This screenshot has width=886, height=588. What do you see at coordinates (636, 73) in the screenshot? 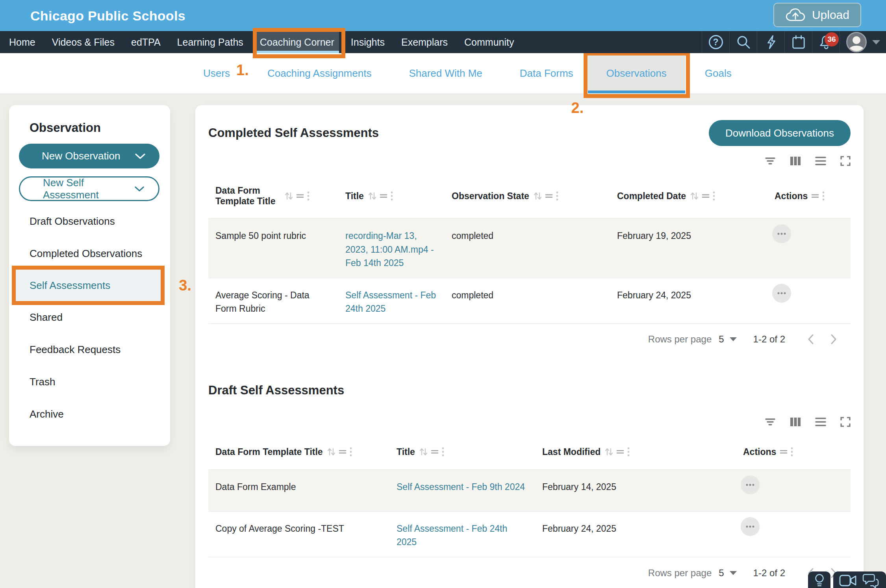
I see `tab-observations: Observations 2.` at bounding box center [636, 73].